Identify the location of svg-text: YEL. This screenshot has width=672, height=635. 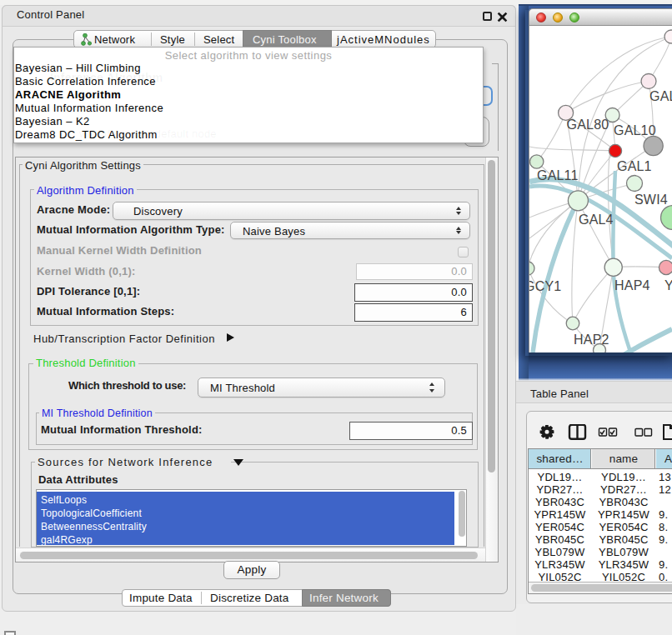
(669, 285).